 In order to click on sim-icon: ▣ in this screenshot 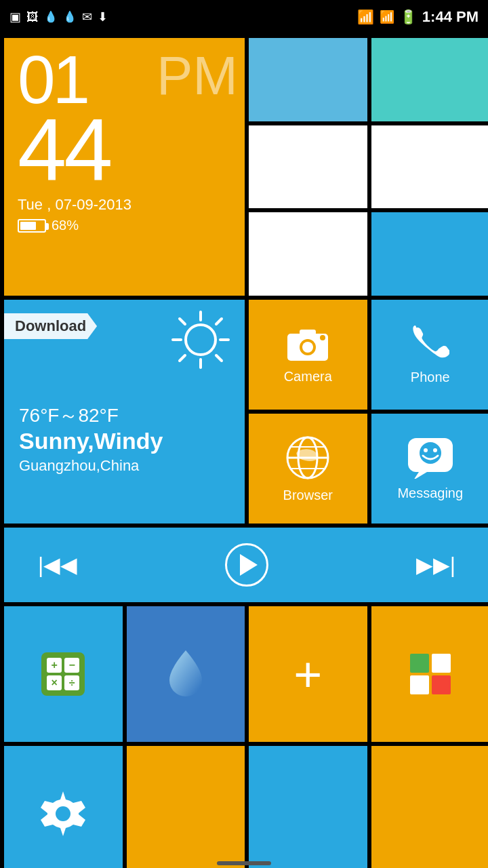, I will do `click(15, 17)`.